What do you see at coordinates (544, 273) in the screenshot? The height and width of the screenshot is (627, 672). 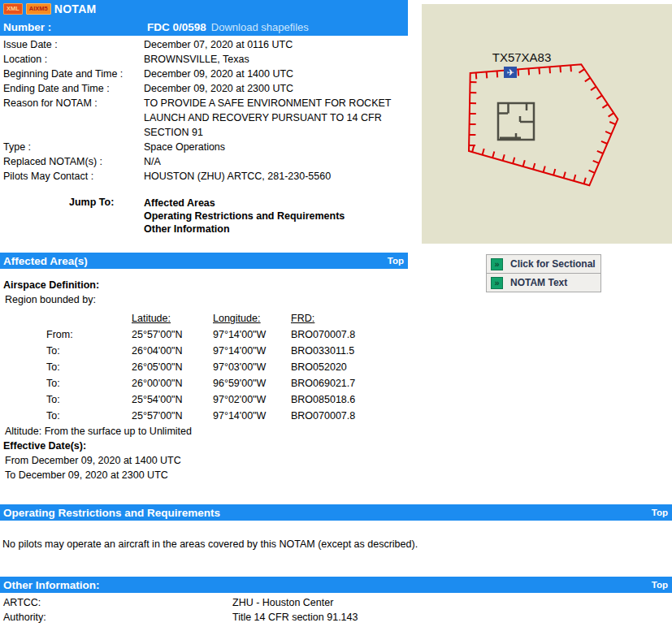 I see `map-button-group: » Click for Sectional » NOTAM Text` at bounding box center [544, 273].